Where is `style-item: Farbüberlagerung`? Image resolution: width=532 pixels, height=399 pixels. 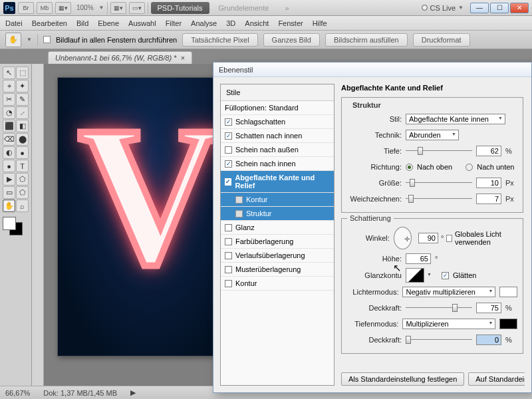 style-item: Farbüberlagerung is located at coordinates (277, 242).